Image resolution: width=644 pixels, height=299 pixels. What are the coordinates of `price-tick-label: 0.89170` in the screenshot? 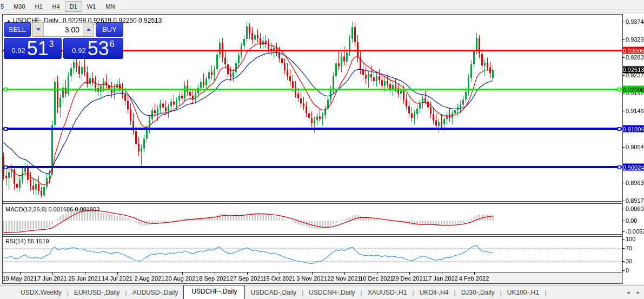 It's located at (635, 201).